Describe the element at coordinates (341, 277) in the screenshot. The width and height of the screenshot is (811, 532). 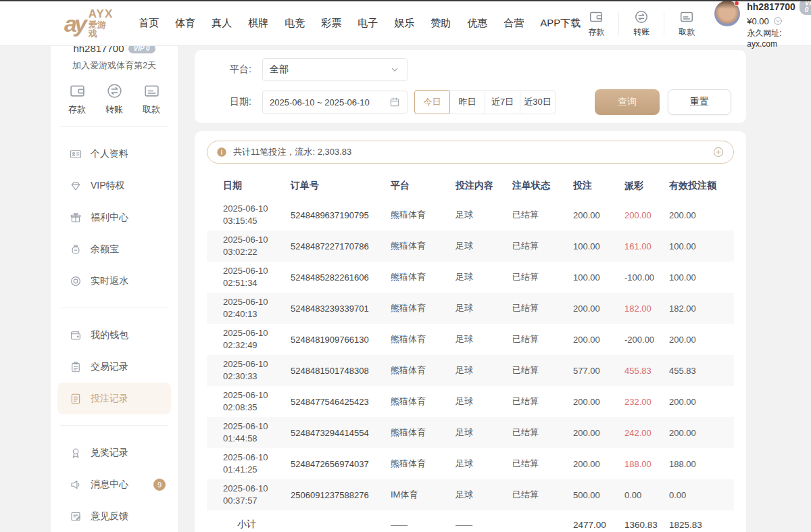
I see `cell-order: 5248485282261606` at that location.